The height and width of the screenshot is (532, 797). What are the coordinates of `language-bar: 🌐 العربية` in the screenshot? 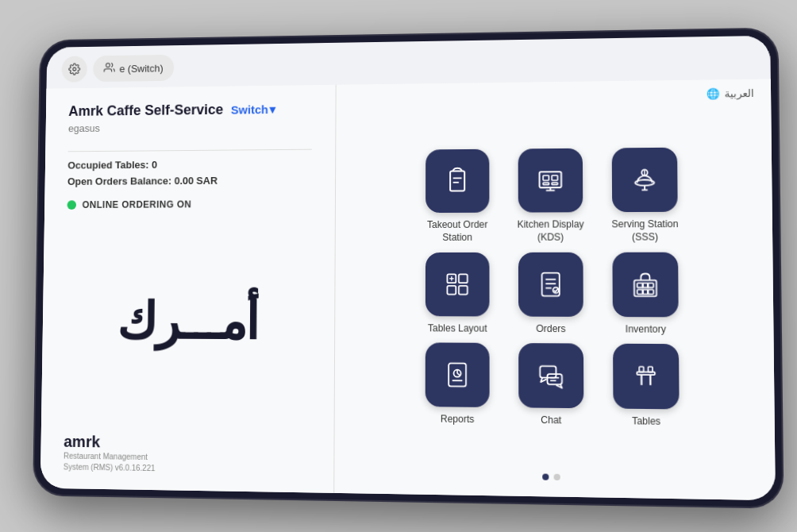 It's located at (553, 95).